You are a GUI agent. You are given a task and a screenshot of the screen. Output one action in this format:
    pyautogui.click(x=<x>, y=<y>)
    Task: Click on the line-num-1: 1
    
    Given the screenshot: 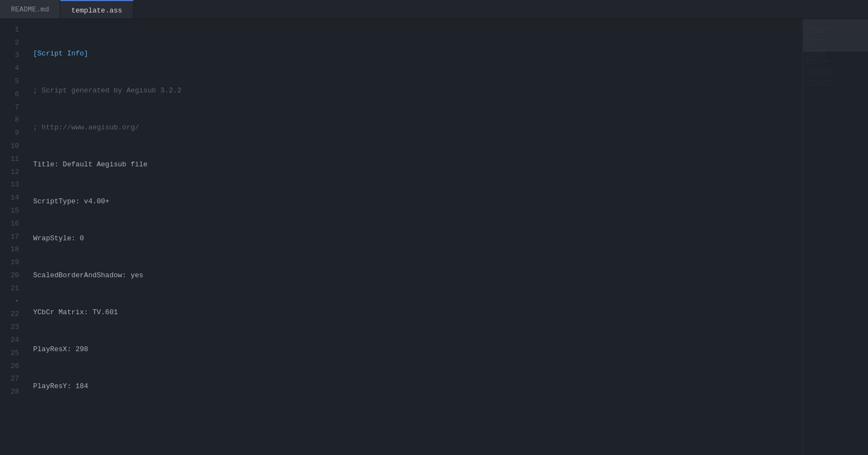 What is the action you would take?
    pyautogui.click(x=12, y=30)
    